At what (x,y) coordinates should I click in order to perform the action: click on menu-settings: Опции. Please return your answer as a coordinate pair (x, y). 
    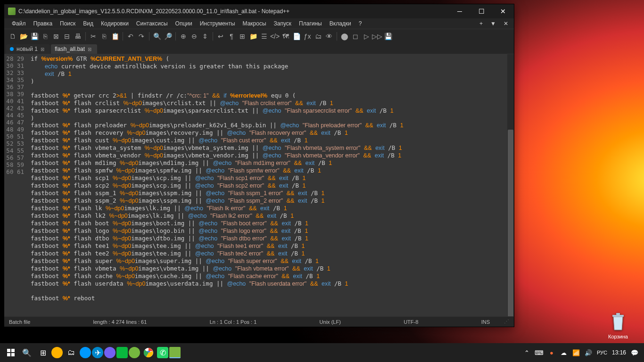
    Looking at the image, I should click on (184, 24).